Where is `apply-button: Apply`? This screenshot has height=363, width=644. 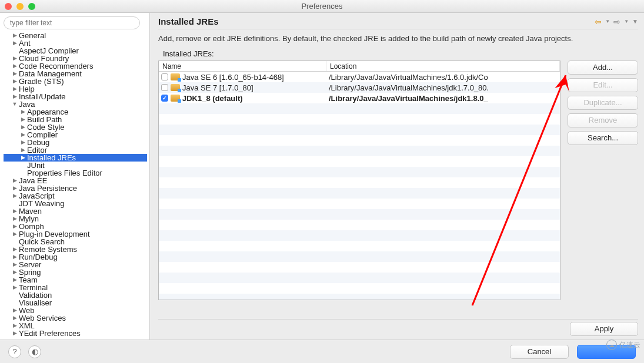 apply-button: Apply is located at coordinates (604, 329).